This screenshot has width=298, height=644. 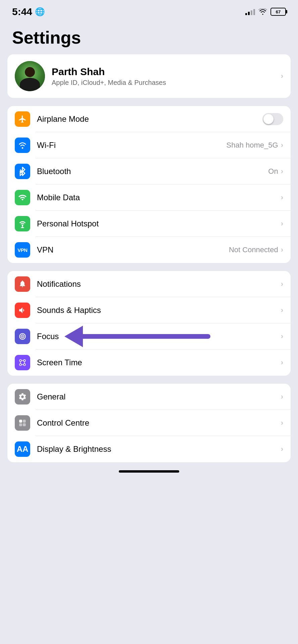 What do you see at coordinates (40, 12) in the screenshot?
I see `globe-icon: 🌐` at bounding box center [40, 12].